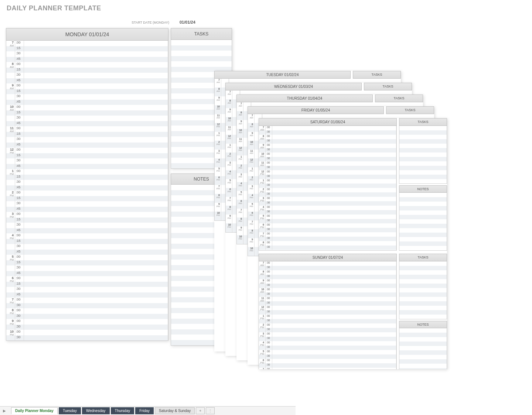  Describe the element at coordinates (328, 137) in the screenshot. I see `time-row: 8AM:00` at that location.